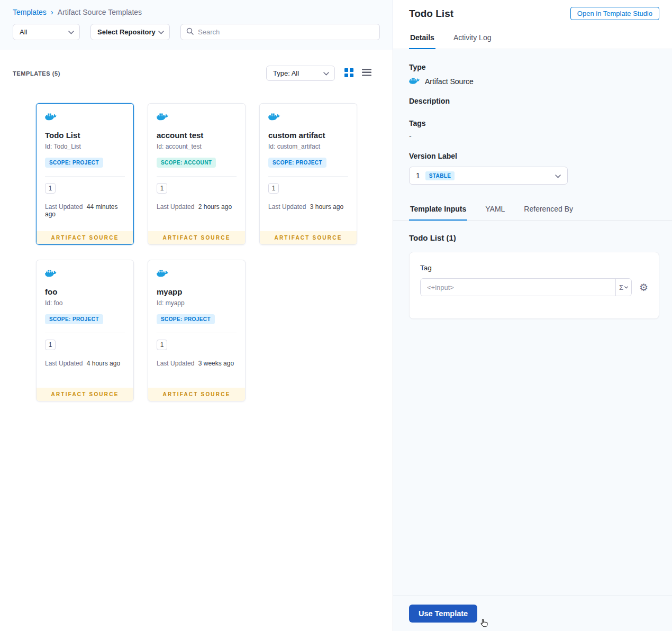 This screenshot has width=672, height=631. I want to click on template-name: foo, so click(85, 292).